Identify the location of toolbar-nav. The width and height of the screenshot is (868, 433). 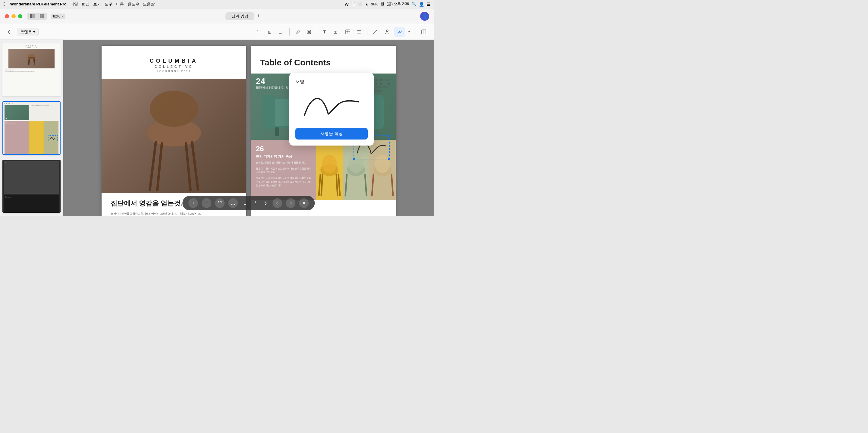
(9, 32).